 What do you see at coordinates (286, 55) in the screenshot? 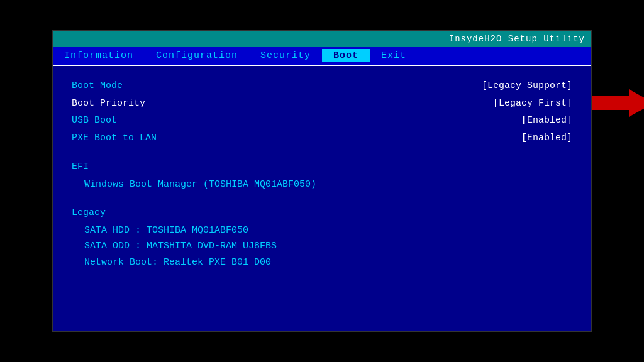
I see `menu-item-security: Security` at bounding box center [286, 55].